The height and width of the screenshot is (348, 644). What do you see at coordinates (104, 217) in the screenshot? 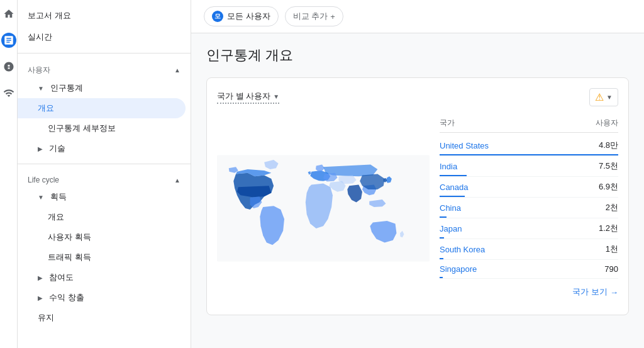
I see `sidebar-item-acquisition-overview: 개요` at bounding box center [104, 217].